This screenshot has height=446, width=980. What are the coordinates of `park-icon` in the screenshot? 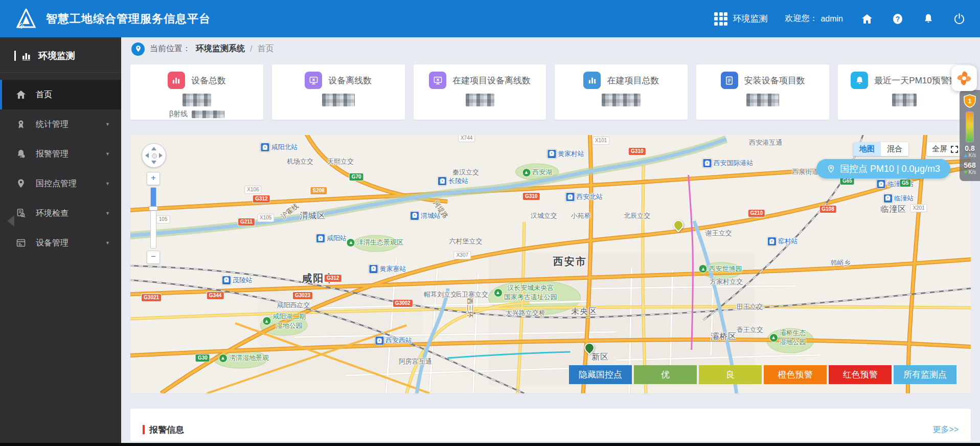 It's located at (498, 293).